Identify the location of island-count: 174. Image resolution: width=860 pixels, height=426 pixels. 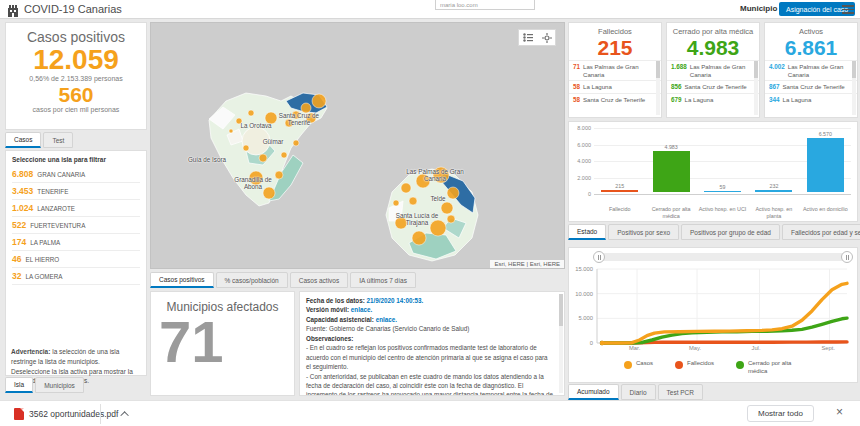
(19, 242).